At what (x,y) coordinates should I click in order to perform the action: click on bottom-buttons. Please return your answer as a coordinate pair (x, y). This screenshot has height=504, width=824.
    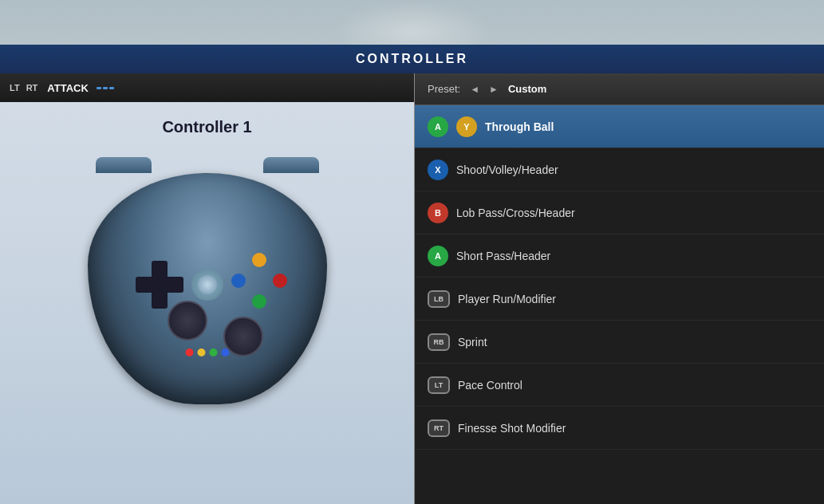
    Looking at the image, I should click on (207, 352).